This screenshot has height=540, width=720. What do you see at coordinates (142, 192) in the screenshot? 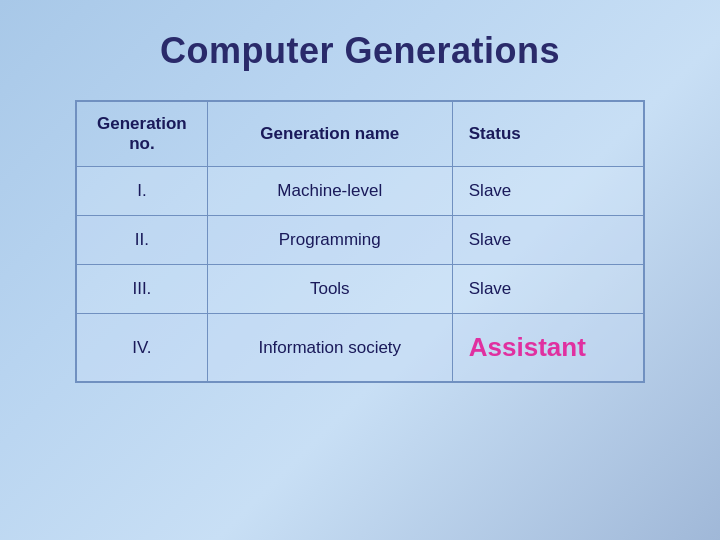
I see `cell-generation-no: I.` at bounding box center [142, 192].